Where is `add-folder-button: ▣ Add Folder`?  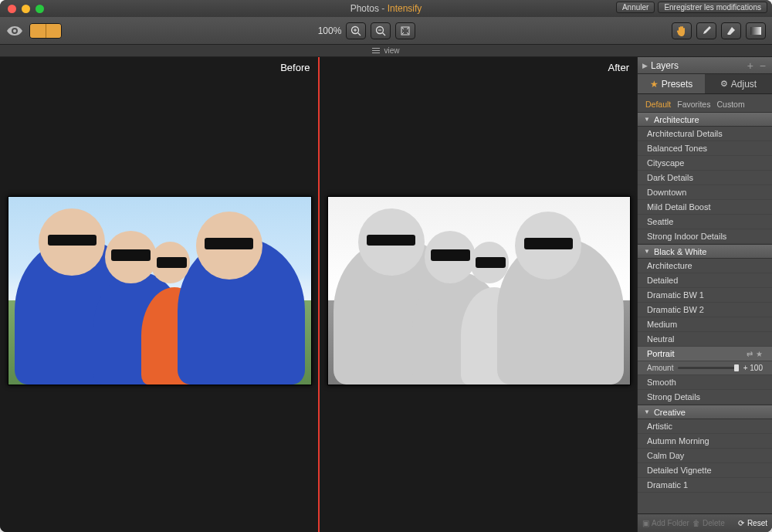
add-folder-button: ▣ Add Folder is located at coordinates (665, 524).